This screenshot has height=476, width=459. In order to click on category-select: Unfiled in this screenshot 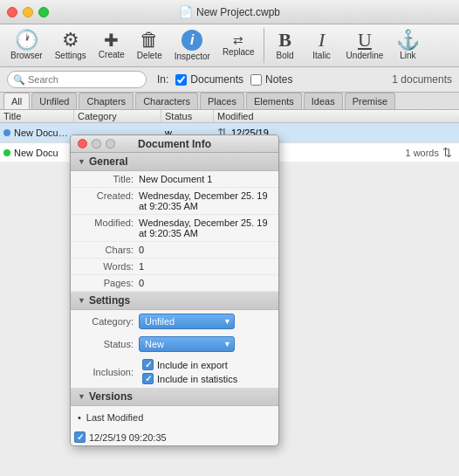, I will do `click(187, 321)`.